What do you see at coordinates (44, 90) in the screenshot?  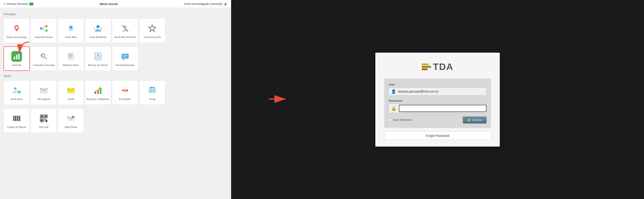 I see `tile-icon-mensageria` at bounding box center [44, 90].